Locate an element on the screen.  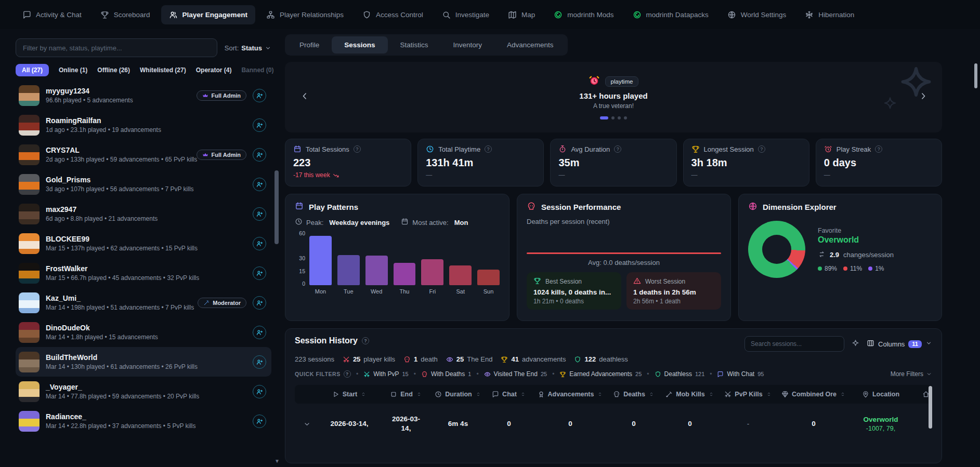
col-header-mob-kills: Mob Kills is located at coordinates (690, 394).